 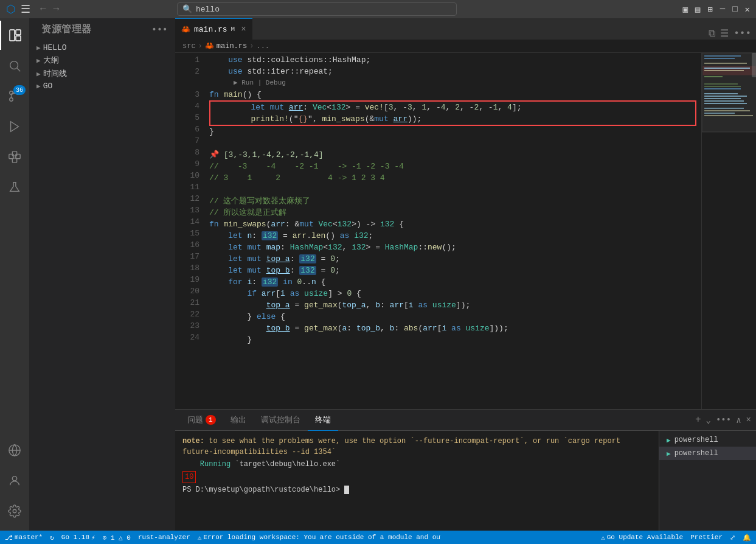 What do you see at coordinates (453, 201) in the screenshot?
I see `code-line-12: // 这个题写对数器太麻烦了` at bounding box center [453, 201].